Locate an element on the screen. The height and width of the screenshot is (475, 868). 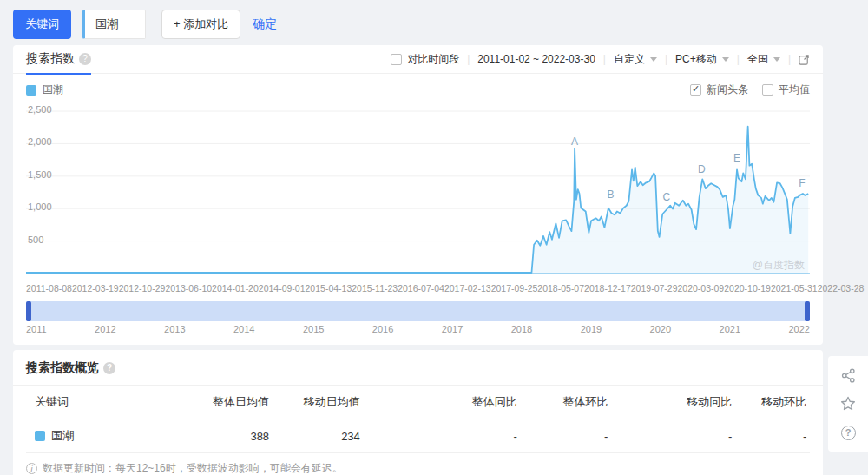
external-link-icon is located at coordinates (804, 59).